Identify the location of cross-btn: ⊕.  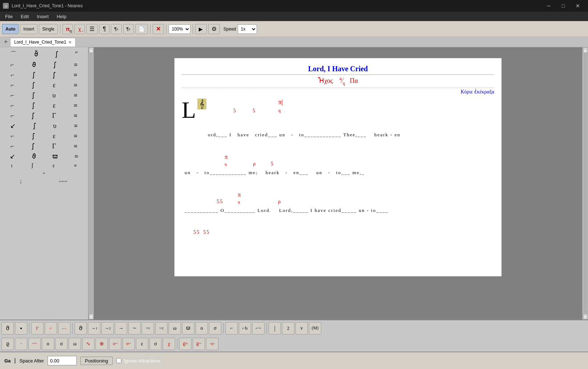
(102, 344).